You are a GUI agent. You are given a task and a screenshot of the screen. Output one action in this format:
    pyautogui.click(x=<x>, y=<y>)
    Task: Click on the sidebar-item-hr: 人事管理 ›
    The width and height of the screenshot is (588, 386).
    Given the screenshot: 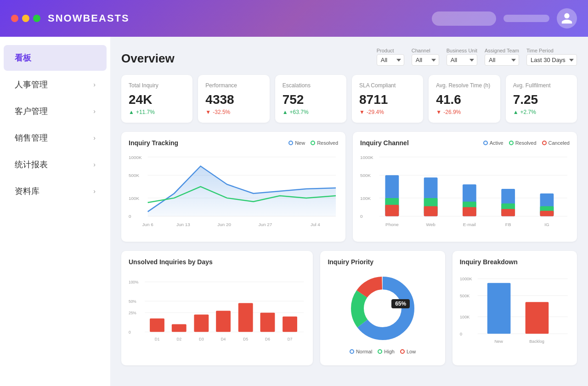 What is the action you would take?
    pyautogui.click(x=55, y=85)
    